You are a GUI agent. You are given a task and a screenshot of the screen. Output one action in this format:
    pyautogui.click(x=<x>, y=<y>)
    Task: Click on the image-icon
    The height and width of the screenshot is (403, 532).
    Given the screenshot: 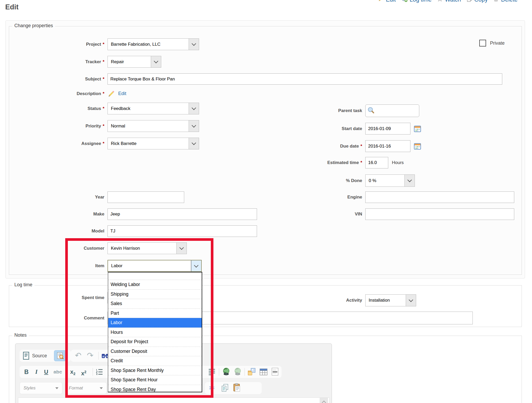 What is the action you would take?
    pyautogui.click(x=252, y=372)
    